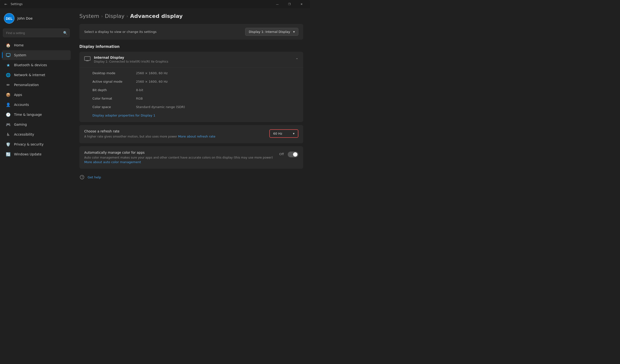 This screenshot has height=364, width=620. I want to click on search-input, so click(36, 33).